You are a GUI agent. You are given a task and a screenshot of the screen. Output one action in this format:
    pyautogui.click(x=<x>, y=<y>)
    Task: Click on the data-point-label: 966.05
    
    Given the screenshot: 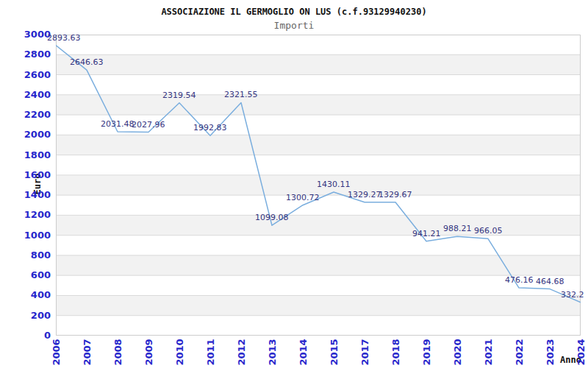 What is the action you would take?
    pyautogui.click(x=488, y=231)
    